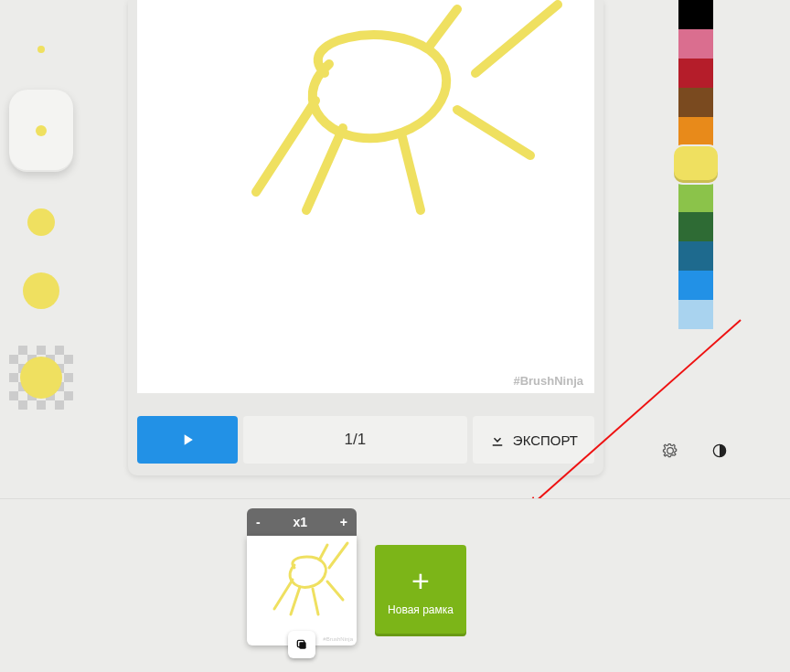 The height and width of the screenshot is (672, 790). What do you see at coordinates (421, 591) in the screenshot?
I see `new-frame-button: + Новая рамка` at bounding box center [421, 591].